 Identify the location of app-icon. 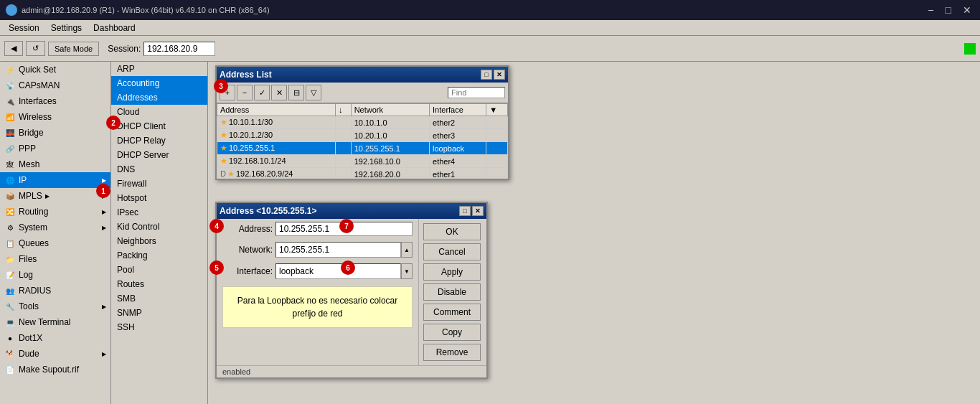
(11, 10).